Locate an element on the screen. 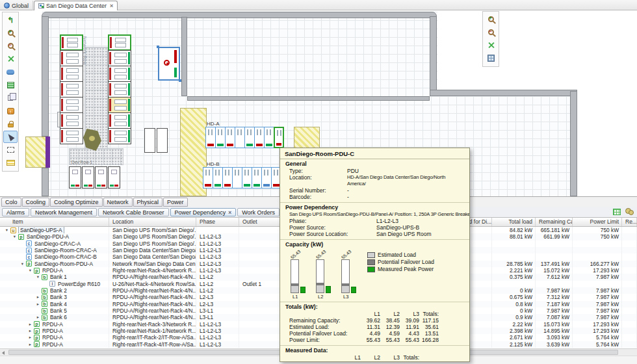 Image resolution: width=637 pixels, height=364 pixels. pan-icon is located at coordinates (10, 72).